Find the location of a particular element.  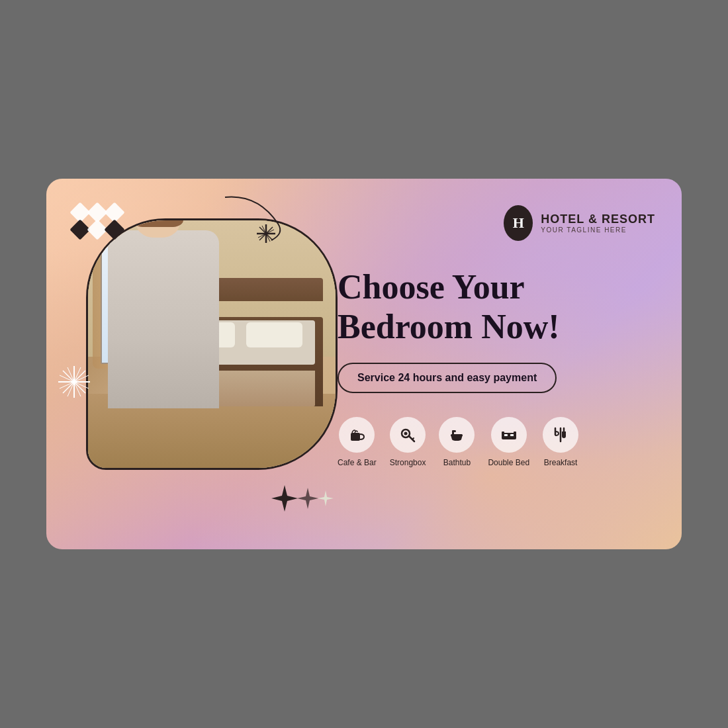

bathtub-icon is located at coordinates (457, 435).